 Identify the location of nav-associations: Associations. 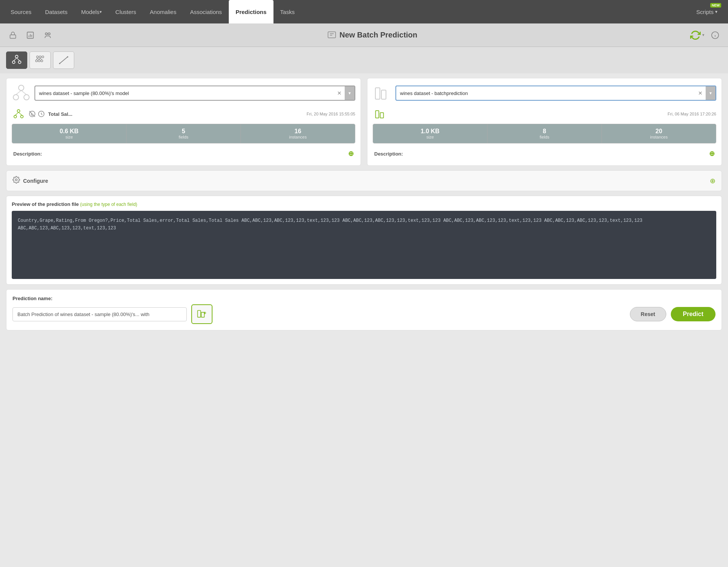
(206, 12).